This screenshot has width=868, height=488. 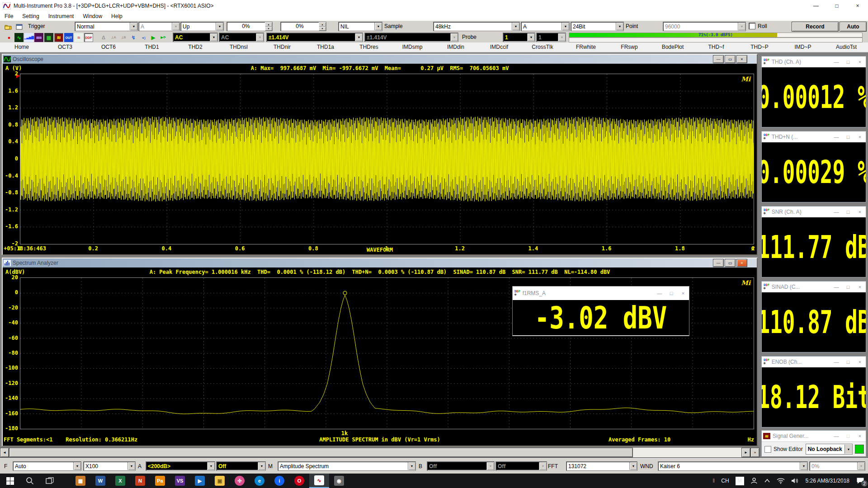 What do you see at coordinates (814, 62) in the screenshot?
I see `meter-title-bar: DDP⊕THD (Ch. A)—□×` at bounding box center [814, 62].